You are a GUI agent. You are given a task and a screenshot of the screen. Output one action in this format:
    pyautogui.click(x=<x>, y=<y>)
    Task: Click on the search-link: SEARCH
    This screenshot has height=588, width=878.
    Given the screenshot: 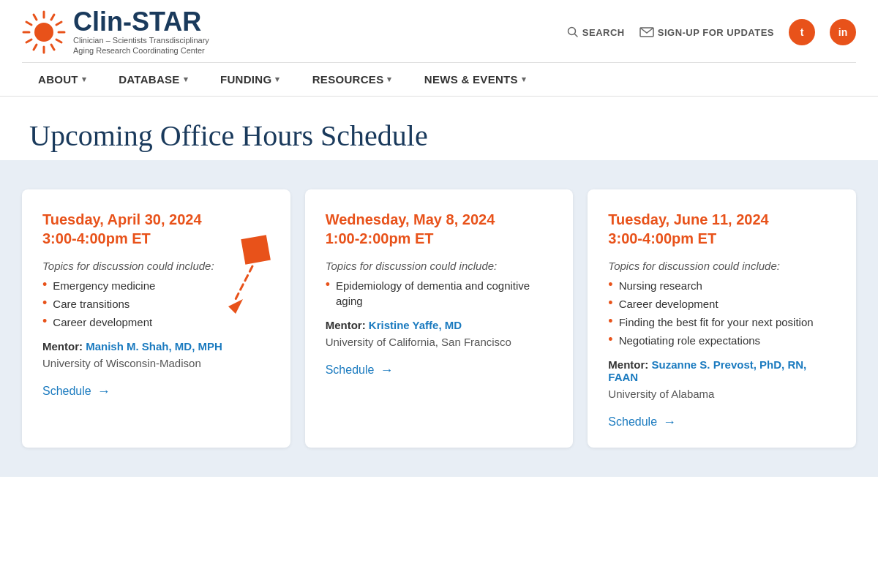 What is the action you would take?
    pyautogui.click(x=596, y=32)
    